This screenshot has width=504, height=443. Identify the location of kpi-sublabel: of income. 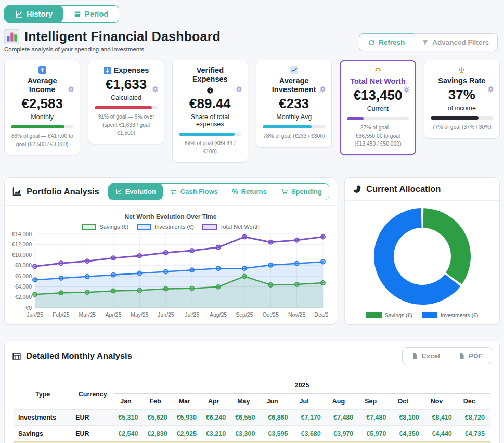
(462, 108).